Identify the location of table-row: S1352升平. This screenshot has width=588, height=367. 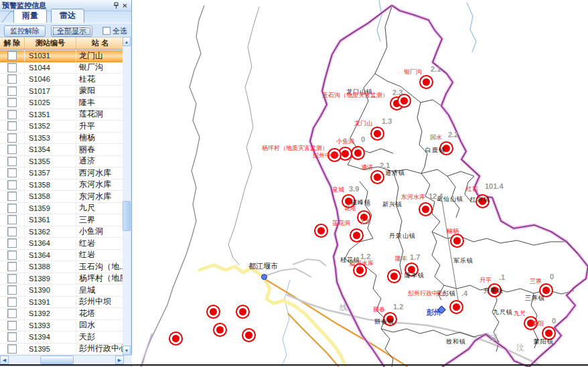
(62, 127).